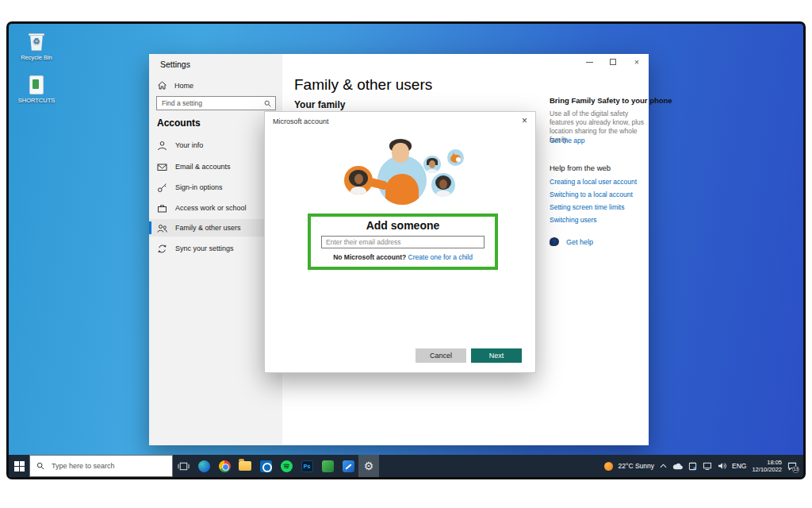 The width and height of the screenshot is (812, 508). What do you see at coordinates (36, 57) in the screenshot?
I see `desktop-icon-label: Recycle Bin` at bounding box center [36, 57].